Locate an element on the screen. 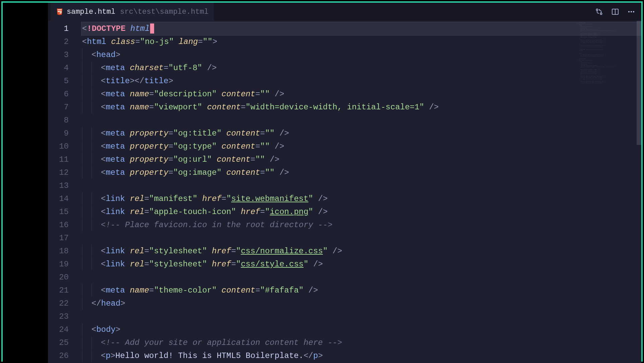 This screenshot has height=363, width=644. code-line: <!DOCTYPE html> is located at coordinates (361, 29).